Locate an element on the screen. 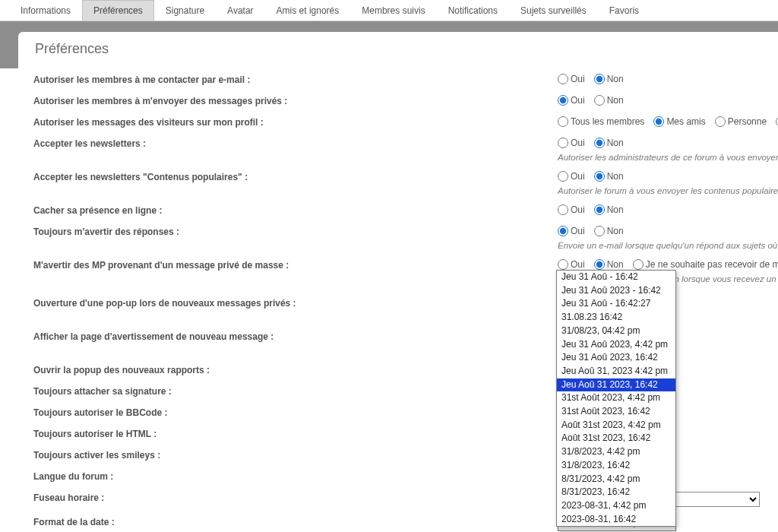  contact-email-oui: Oui is located at coordinates (571, 79).